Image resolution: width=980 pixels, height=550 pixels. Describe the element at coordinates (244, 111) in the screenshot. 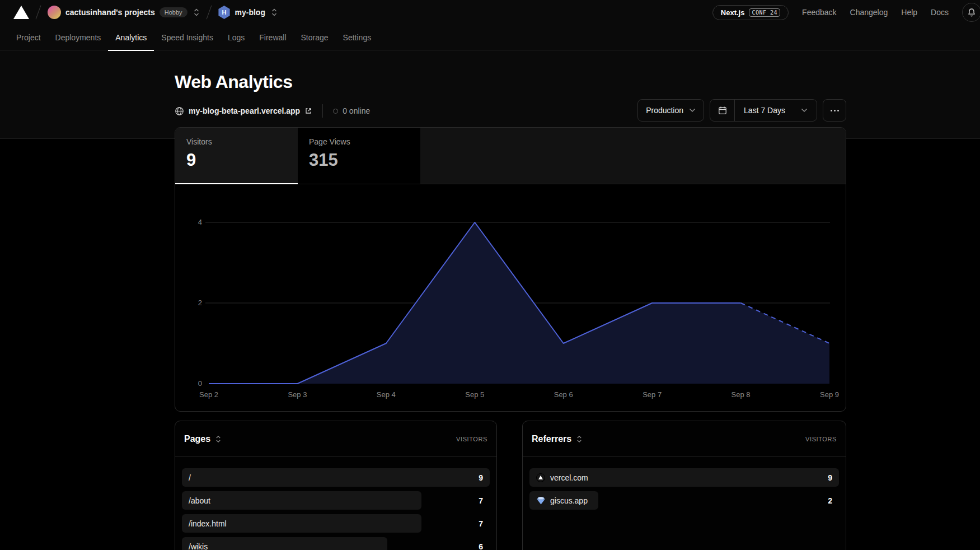

I see `domain-text: my-blog-beta-pearl.vercel.app` at that location.